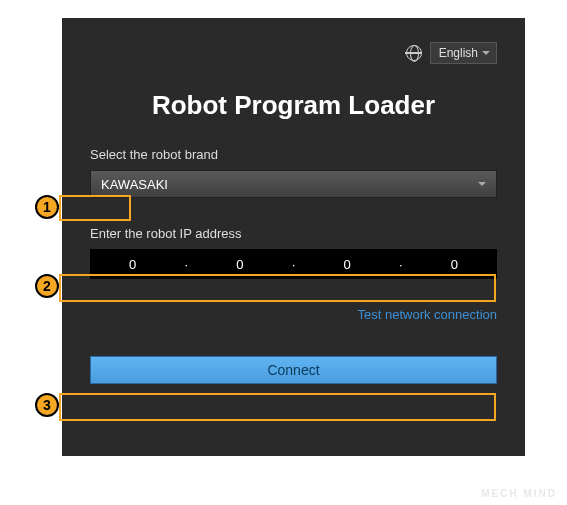  Describe the element at coordinates (348, 264) in the screenshot. I see `ip-octet-3: 0` at that location.